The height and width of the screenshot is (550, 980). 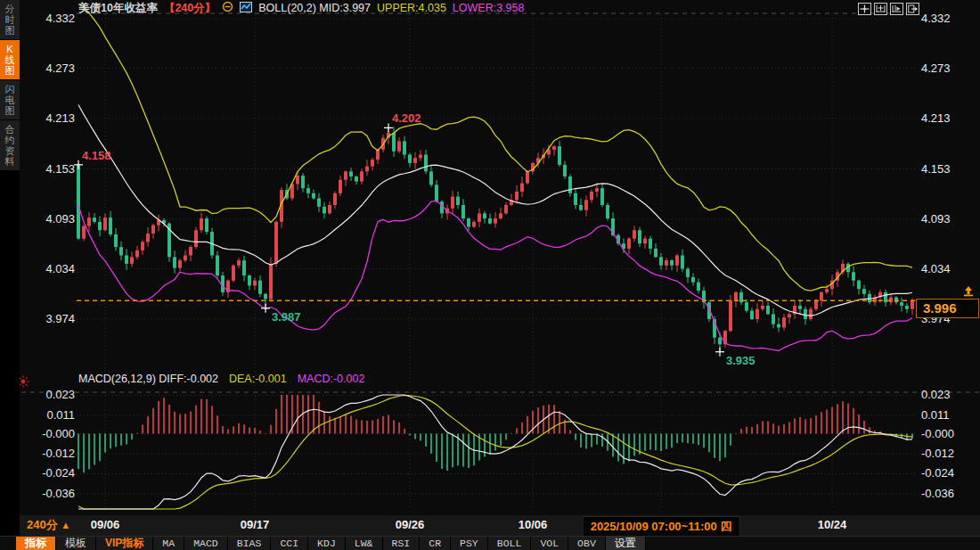 I want to click on macd-header: MACD(26,12,9) DIFF:-0.002 DEA:-0.001 MAC…, so click(x=221, y=379).